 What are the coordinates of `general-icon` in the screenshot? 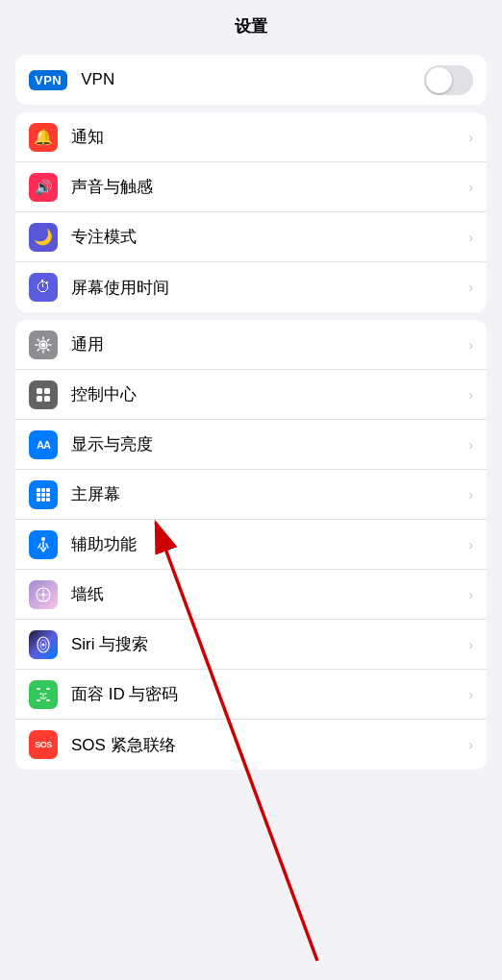 It's located at (43, 345).